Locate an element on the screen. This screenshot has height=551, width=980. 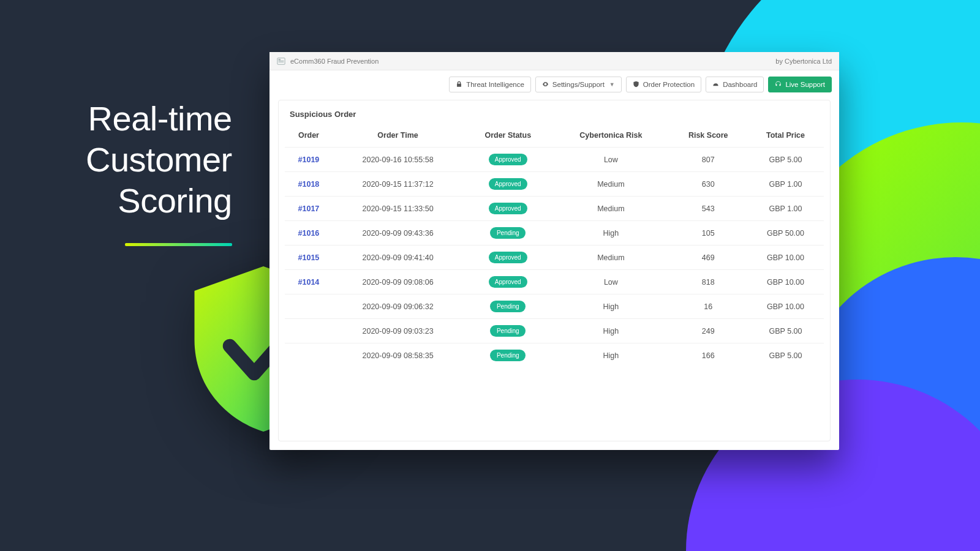
gear-icon is located at coordinates (545, 84).